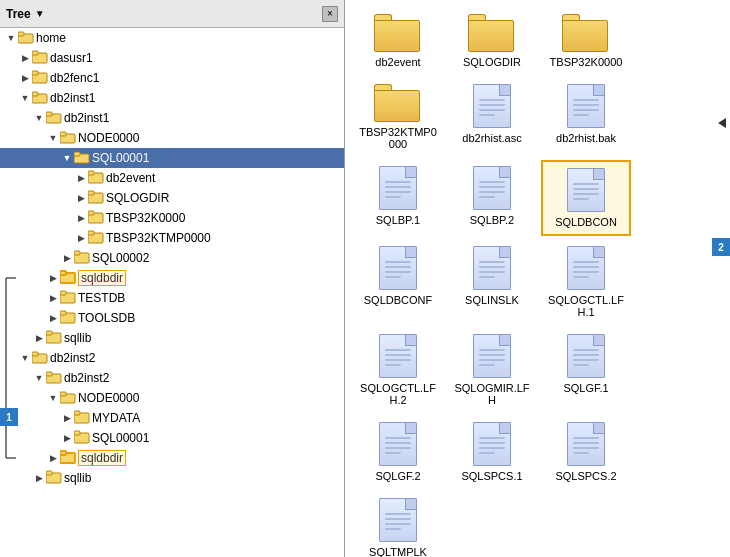  What do you see at coordinates (9, 417) in the screenshot?
I see `badge-1: 1` at bounding box center [9, 417].